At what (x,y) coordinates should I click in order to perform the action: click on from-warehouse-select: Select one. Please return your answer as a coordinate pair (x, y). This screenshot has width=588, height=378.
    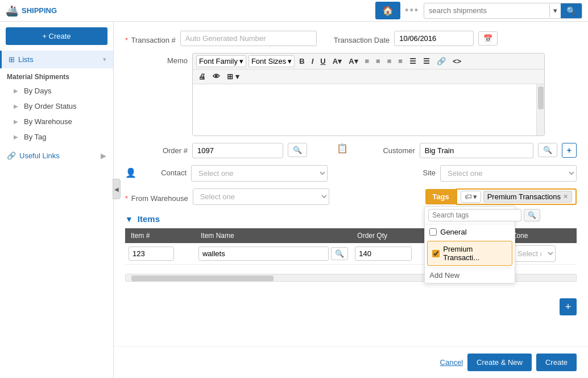
    Looking at the image, I should click on (261, 197).